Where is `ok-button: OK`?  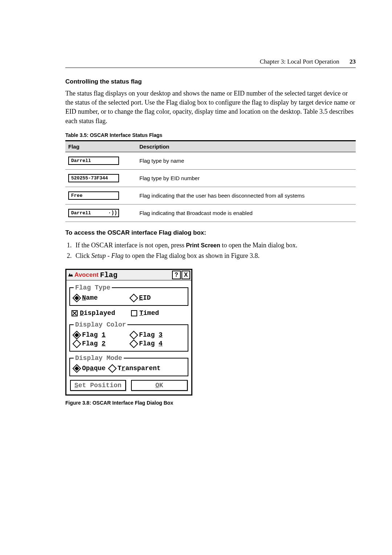
ok-button: OK is located at coordinates (159, 385).